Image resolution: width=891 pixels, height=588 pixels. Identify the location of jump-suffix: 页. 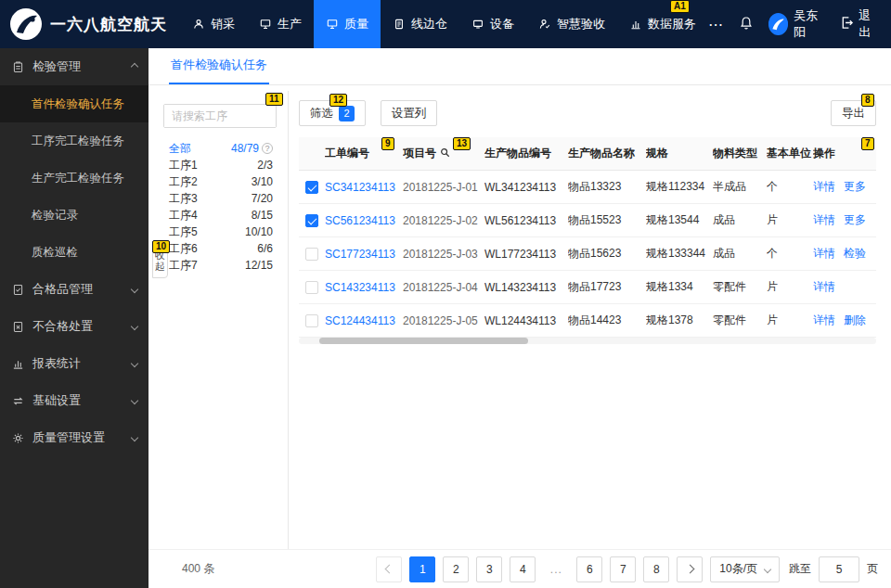
(872, 569).